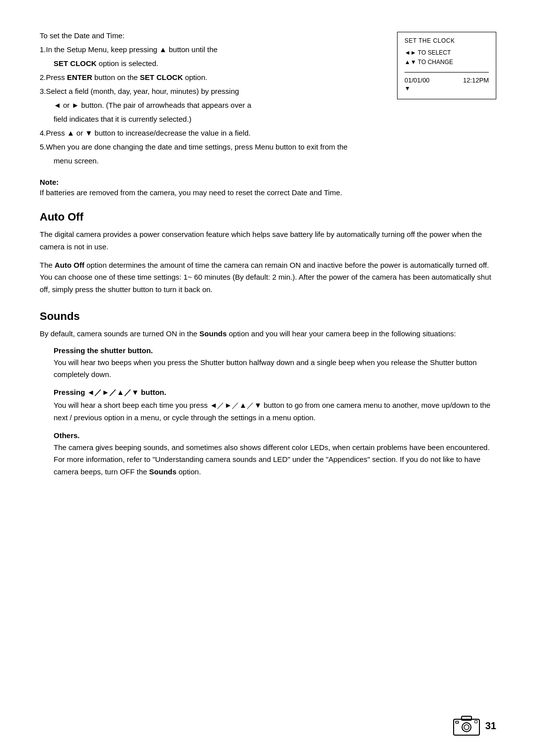 The height and width of the screenshot is (756, 536). What do you see at coordinates (211, 36) in the screenshot?
I see `intro-line1: To set the Date and Time:` at bounding box center [211, 36].